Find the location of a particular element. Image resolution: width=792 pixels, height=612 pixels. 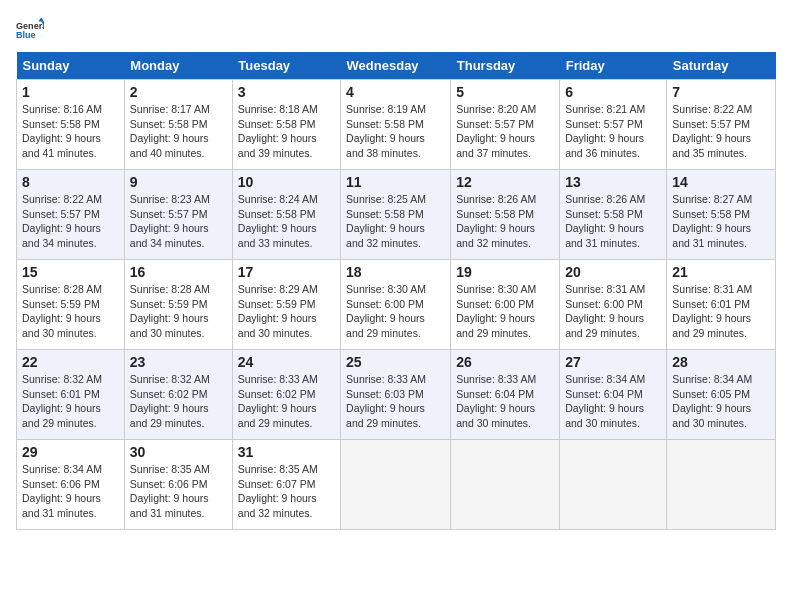

day-info: Sunrise: 8:21 AMSunset: 5:57 PMDaylight:… is located at coordinates (605, 131).